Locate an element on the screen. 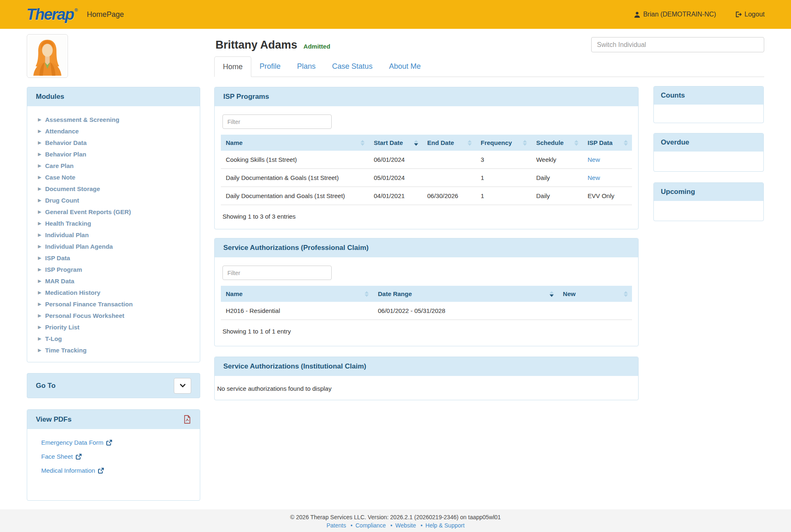 The width and height of the screenshot is (791, 532). isp-programs-filter-input is located at coordinates (277, 122).